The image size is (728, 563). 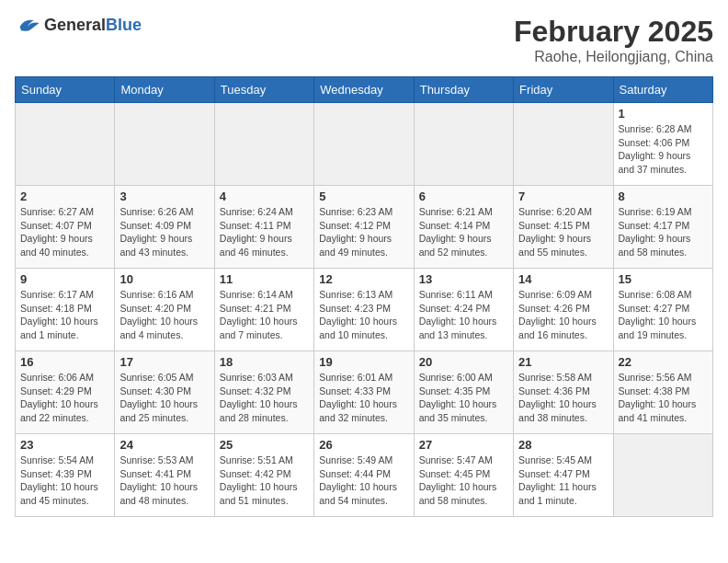 I want to click on calendar-cell: 8Sunrise: 6:19 AM Sunset: 4:17 PM Daylig…, so click(x=663, y=227).